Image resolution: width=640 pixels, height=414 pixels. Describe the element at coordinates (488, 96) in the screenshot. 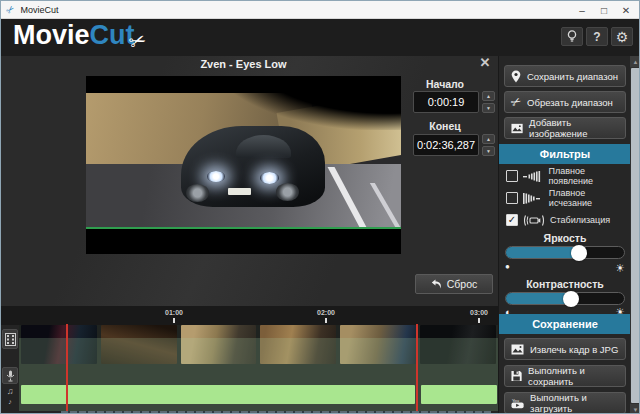

I see `start-up-button: ▲` at that location.